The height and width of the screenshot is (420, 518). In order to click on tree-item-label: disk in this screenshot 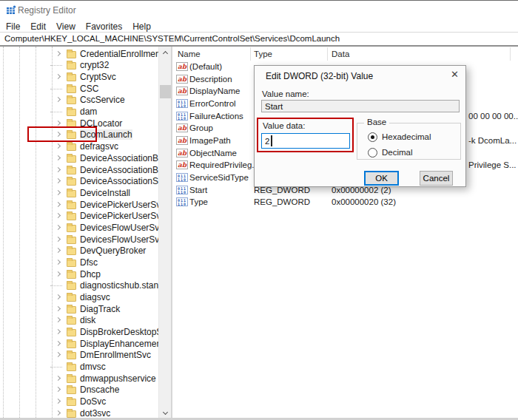, I will do `click(87, 320)`.